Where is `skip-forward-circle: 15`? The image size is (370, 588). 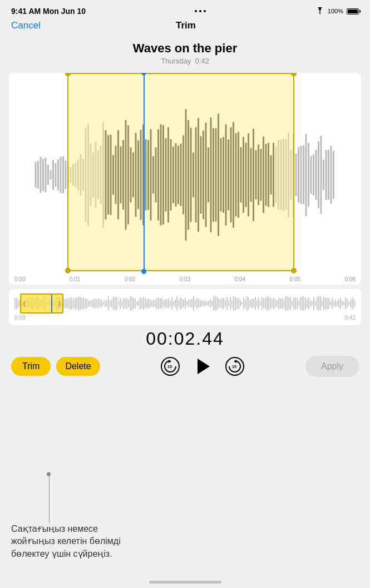
skip-forward-circle: 15 is located at coordinates (235, 366).